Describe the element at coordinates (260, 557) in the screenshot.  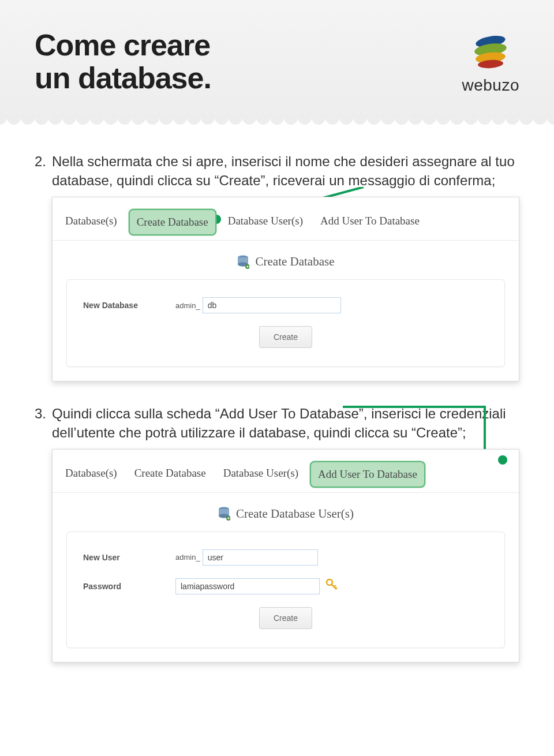
I see `new-user-input` at that location.